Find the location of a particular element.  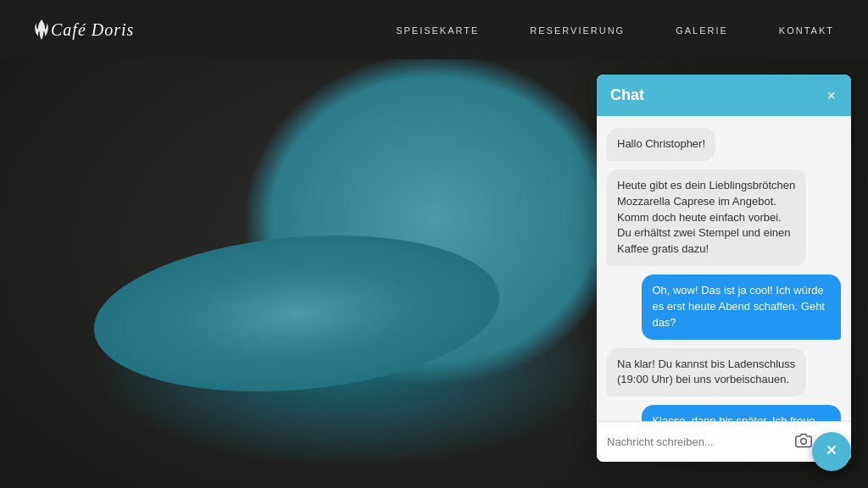

chat-message-1: Hallo Christopher! is located at coordinates (661, 144).